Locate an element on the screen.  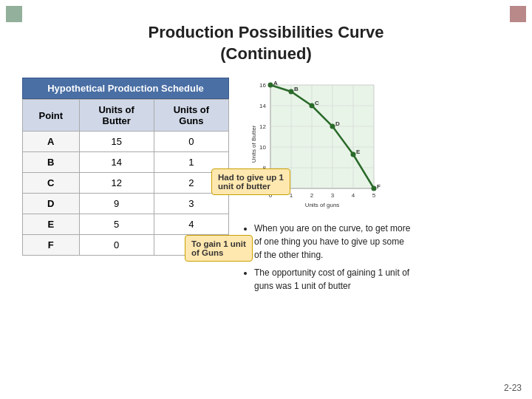
svg-text: Units of Butter is located at coordinates (254, 145).